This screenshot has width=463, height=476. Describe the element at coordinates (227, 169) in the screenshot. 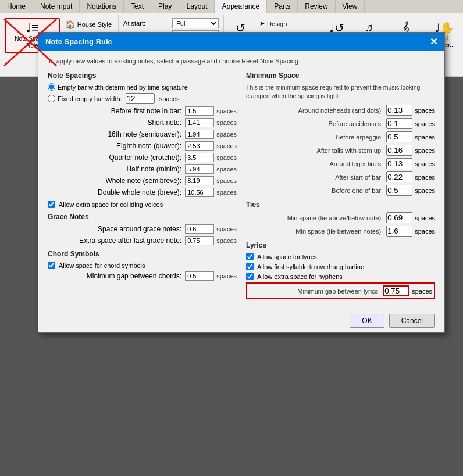

I see `half-note-unit: spaces` at that location.